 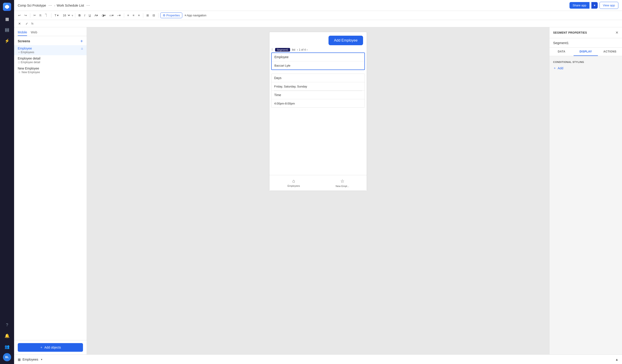 What do you see at coordinates (34, 33) in the screenshot?
I see `tab-web: Web` at bounding box center [34, 33].